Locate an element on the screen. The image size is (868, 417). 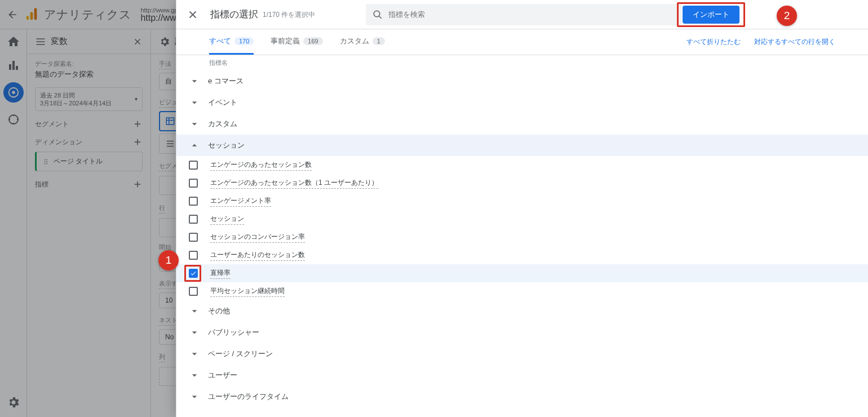
metric-item-label: セッション is located at coordinates (227, 220).